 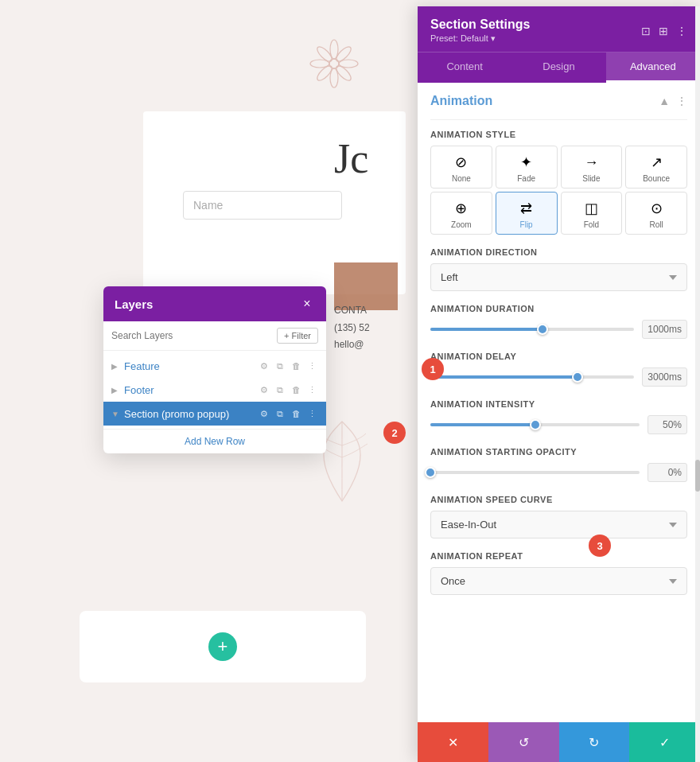 What do you see at coordinates (191, 336) in the screenshot?
I see `layers-search-input` at bounding box center [191, 336].